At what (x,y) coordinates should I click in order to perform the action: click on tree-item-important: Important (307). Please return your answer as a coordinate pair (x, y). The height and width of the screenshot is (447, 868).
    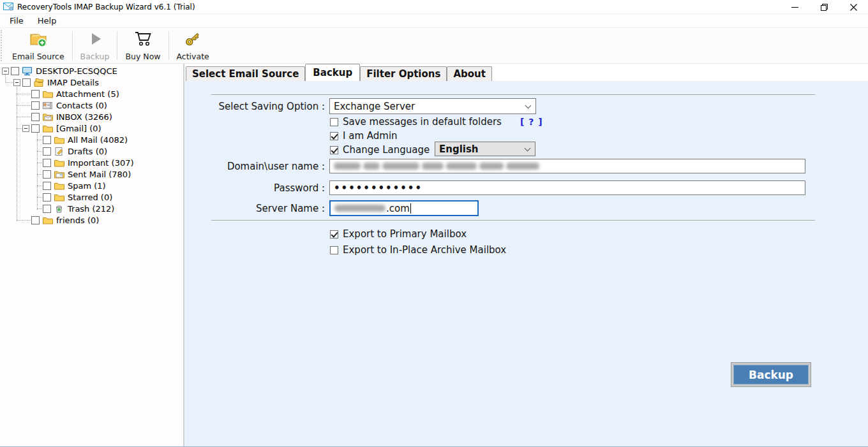
    Looking at the image, I should click on (92, 163).